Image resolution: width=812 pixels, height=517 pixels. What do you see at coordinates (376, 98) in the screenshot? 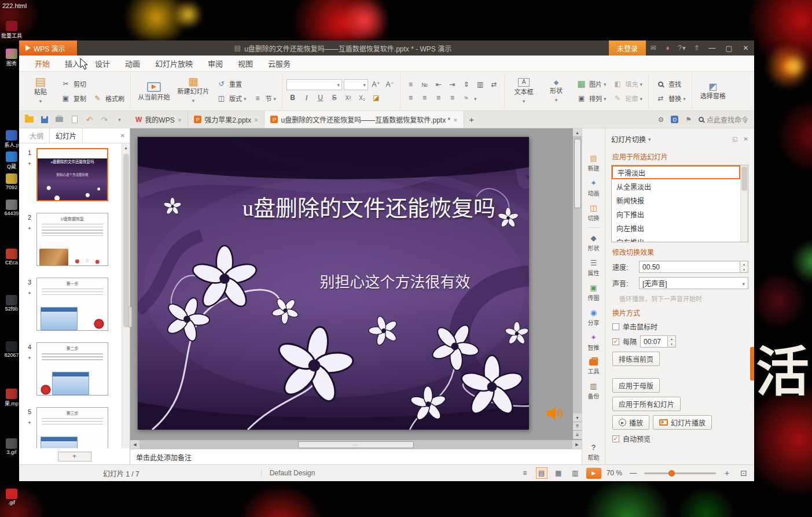
I see `clear-format-button` at bounding box center [376, 98].